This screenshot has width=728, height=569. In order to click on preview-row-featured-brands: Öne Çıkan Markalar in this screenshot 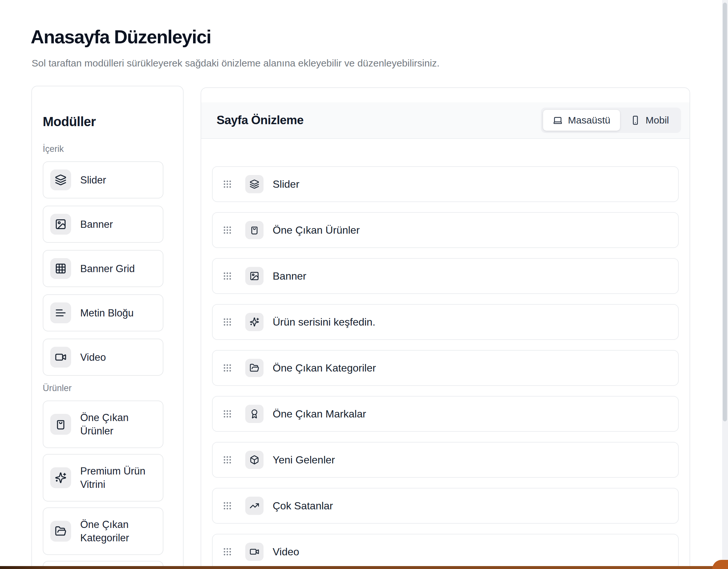, I will do `click(445, 414)`.